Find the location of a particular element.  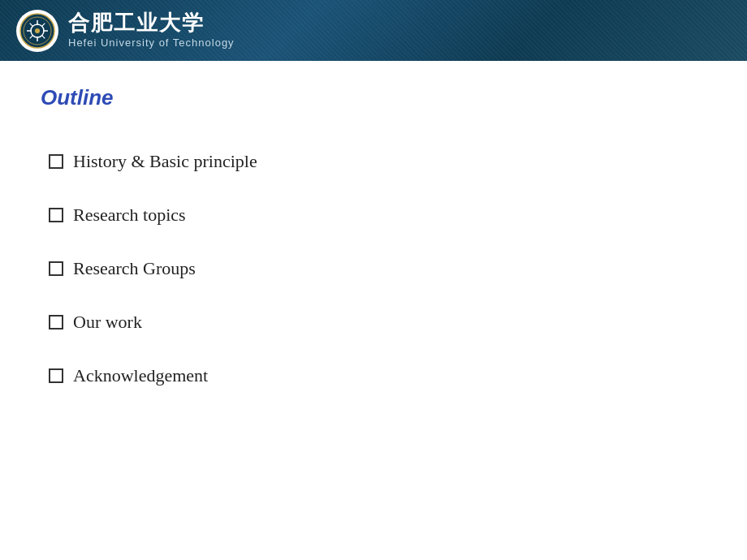

university-emblem is located at coordinates (37, 31).